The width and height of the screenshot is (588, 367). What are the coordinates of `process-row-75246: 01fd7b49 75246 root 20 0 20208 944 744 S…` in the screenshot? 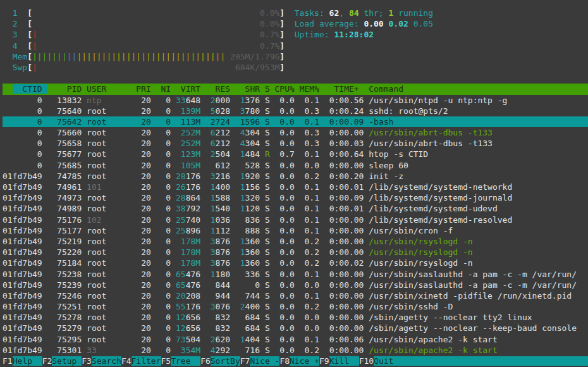 It's located at (295, 296).